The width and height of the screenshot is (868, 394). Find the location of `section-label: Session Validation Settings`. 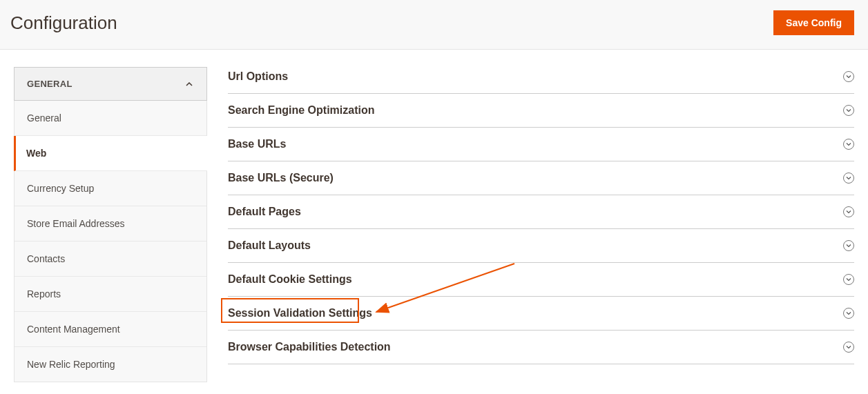

section-label: Session Validation Settings is located at coordinates (300, 313).